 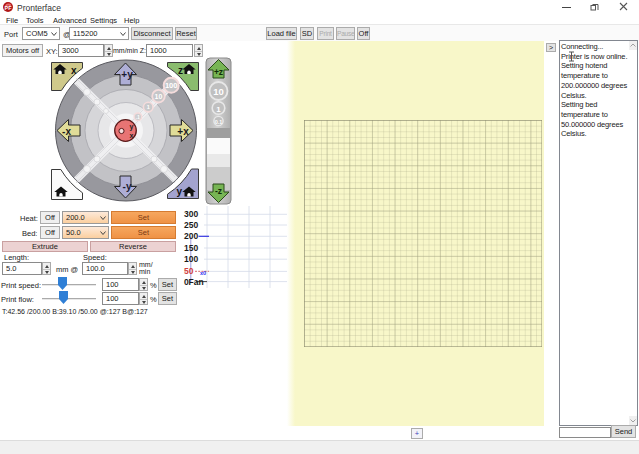 I want to click on svg-text: 150, so click(x=191, y=248).